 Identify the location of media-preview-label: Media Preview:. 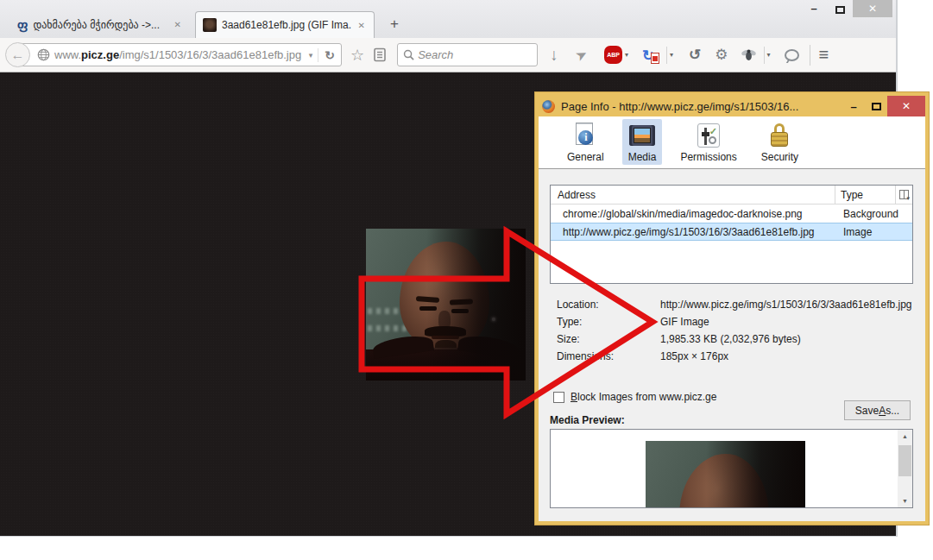
(587, 420).